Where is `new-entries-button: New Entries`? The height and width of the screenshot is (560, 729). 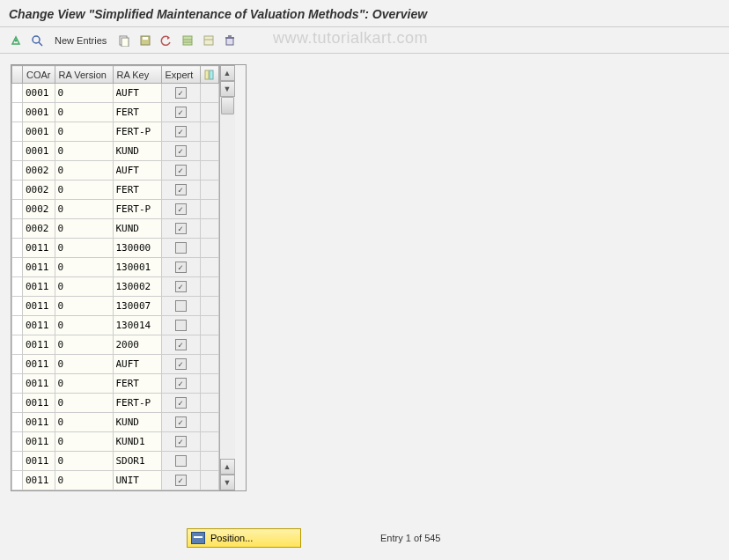
new-entries-button: New Entries is located at coordinates (81, 41).